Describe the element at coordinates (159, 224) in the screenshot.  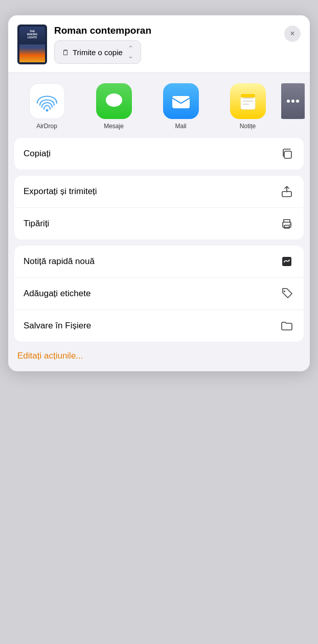
I see `action-row-print: Tipăriți` at that location.